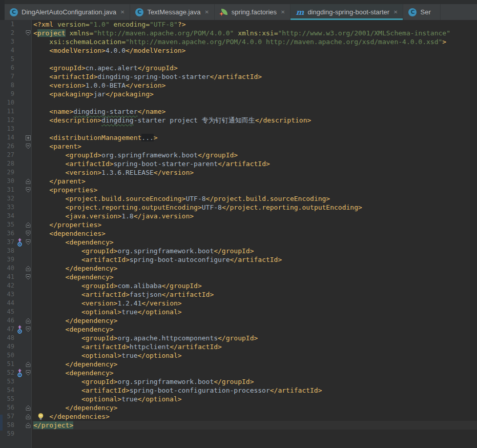 The height and width of the screenshot is (448, 477). What do you see at coordinates (196, 347) in the screenshot?
I see `code-segment: </artifactId>` at bounding box center [196, 347].